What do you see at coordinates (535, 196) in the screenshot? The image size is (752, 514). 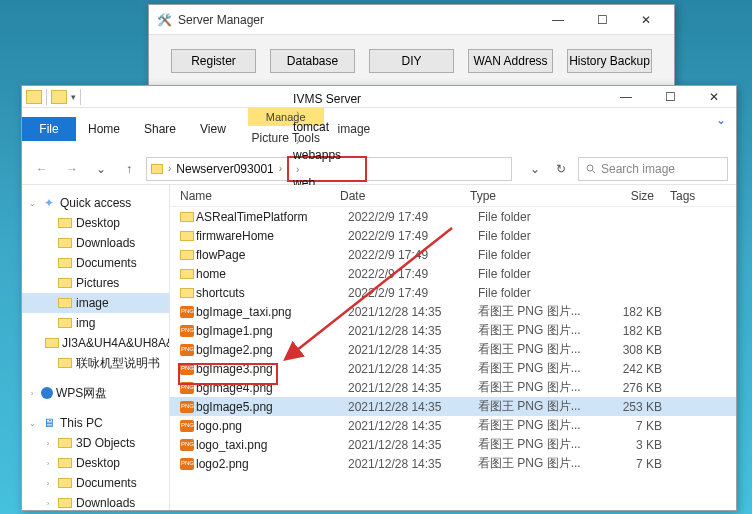 I see `col-type: Type` at bounding box center [535, 196].